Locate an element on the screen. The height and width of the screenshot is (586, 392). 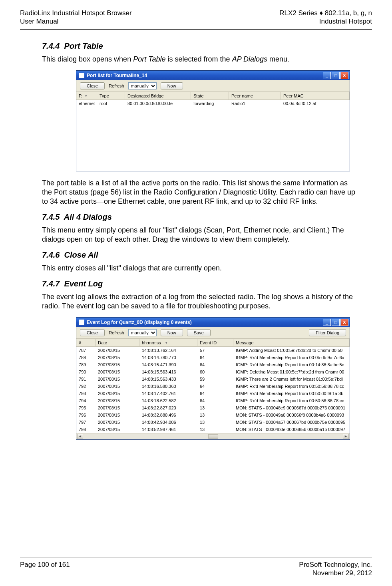
table-row: 7962007/08/1514:08:32.880.49613MON: STAT… is located at coordinates (213, 415).